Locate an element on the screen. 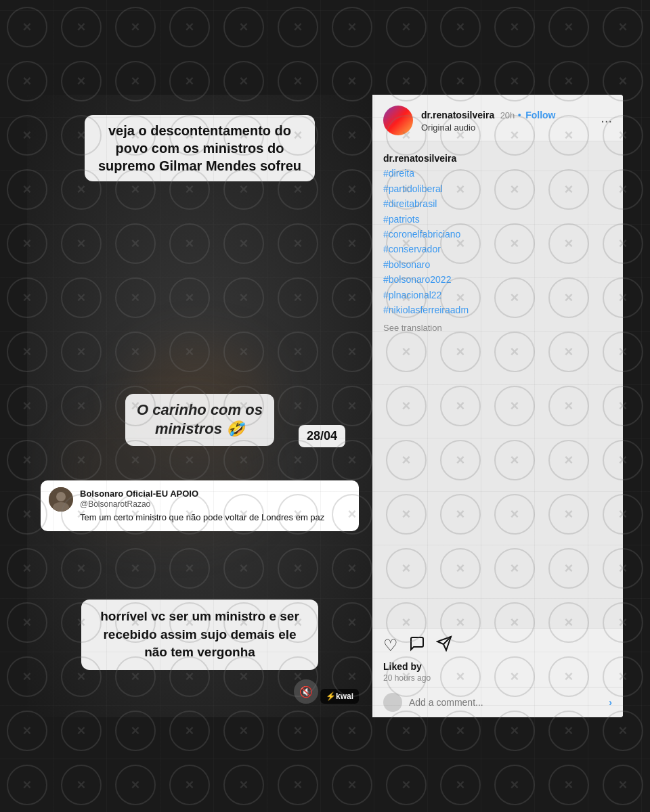 Image resolution: width=650 pixels, height=812 pixels. date-badge: 28/04 is located at coordinates (322, 436).